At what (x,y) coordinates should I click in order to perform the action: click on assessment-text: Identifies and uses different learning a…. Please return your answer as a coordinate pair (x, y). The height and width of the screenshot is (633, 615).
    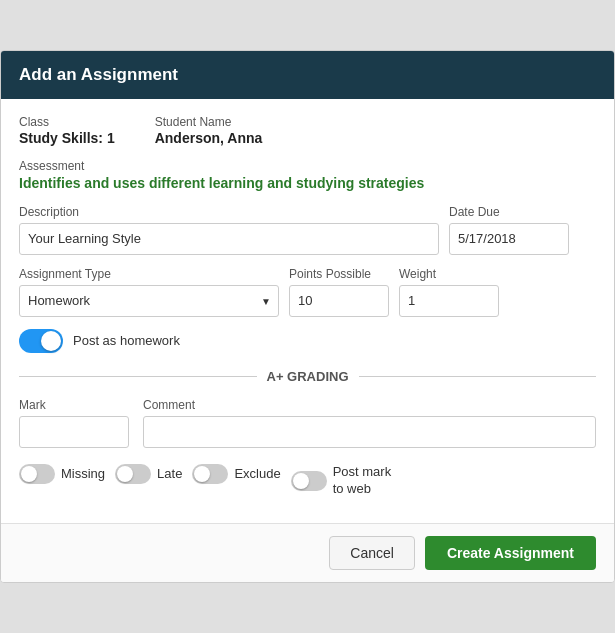
    Looking at the image, I should click on (308, 183).